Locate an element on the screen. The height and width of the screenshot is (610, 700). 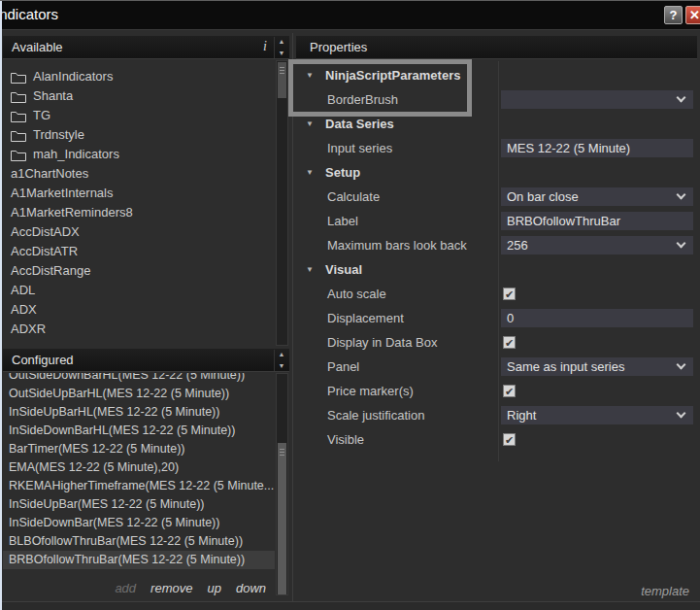
configured-item: BarTimer(MES 12-22 (5 Minute)) is located at coordinates (139, 449).